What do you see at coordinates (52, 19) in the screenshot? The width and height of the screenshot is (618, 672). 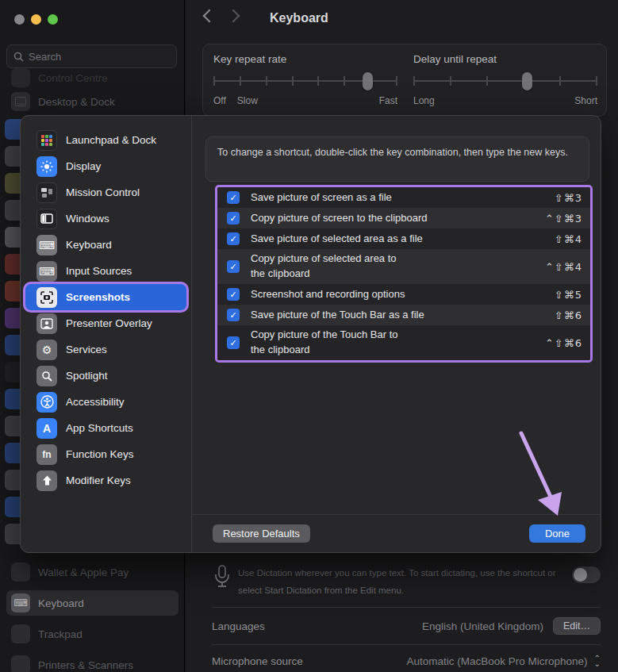 I see `zoom-window-button` at bounding box center [52, 19].